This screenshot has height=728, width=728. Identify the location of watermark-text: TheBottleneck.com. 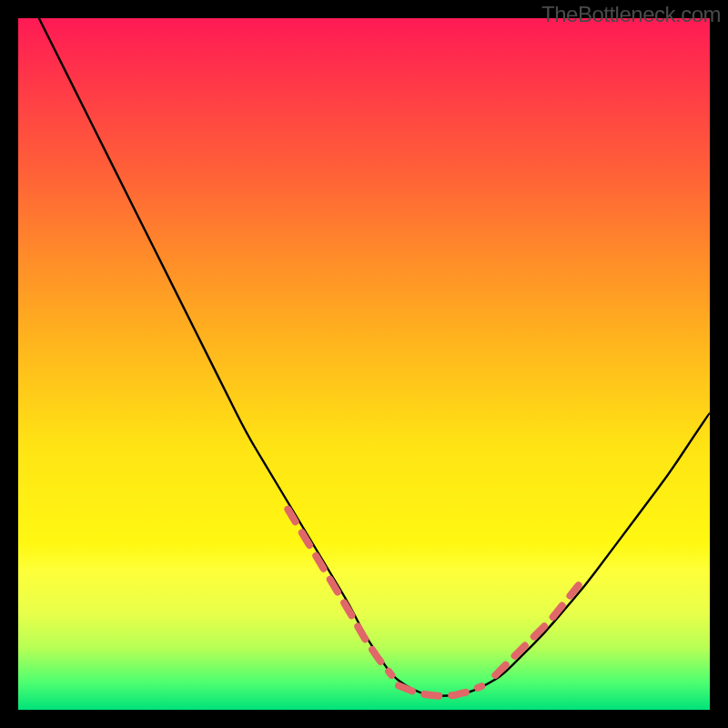
(632, 15).